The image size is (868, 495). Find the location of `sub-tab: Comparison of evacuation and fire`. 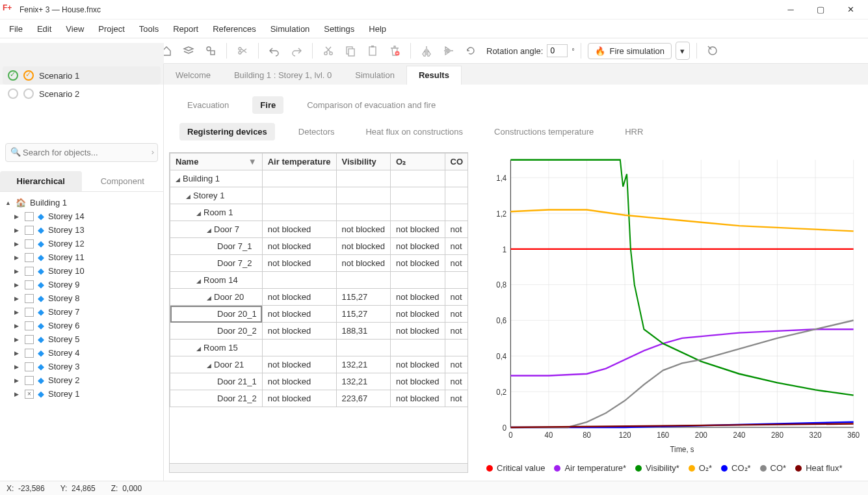

sub-tab: Comparison of evacuation and fire is located at coordinates (371, 105).